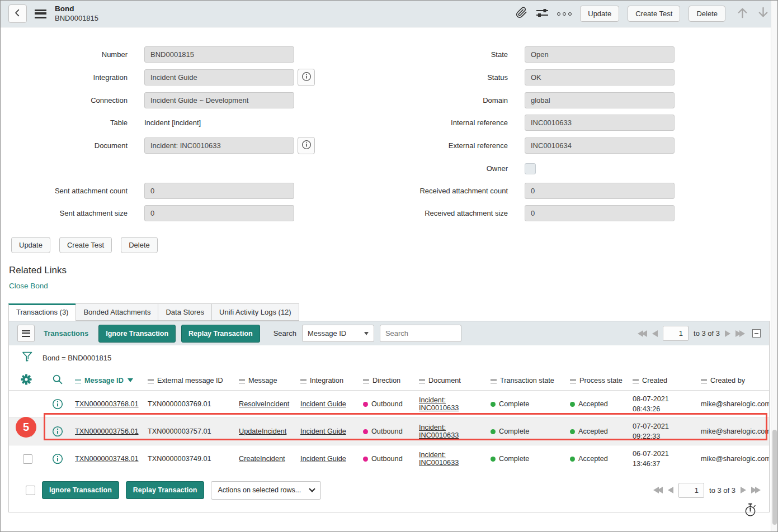  What do you see at coordinates (219, 213) in the screenshot?
I see `sent-attachment-size-field: 0` at bounding box center [219, 213].